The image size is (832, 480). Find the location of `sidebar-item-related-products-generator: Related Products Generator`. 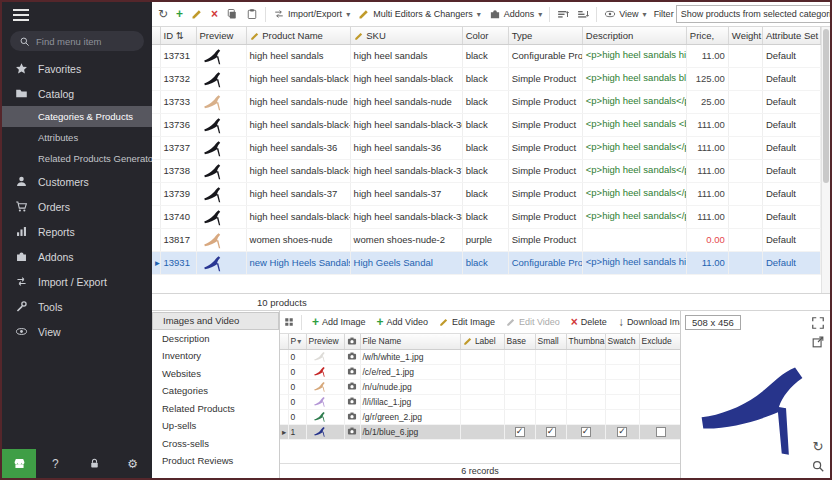

sidebar-item-related-products-generator: Related Products Generator is located at coordinates (77, 158).